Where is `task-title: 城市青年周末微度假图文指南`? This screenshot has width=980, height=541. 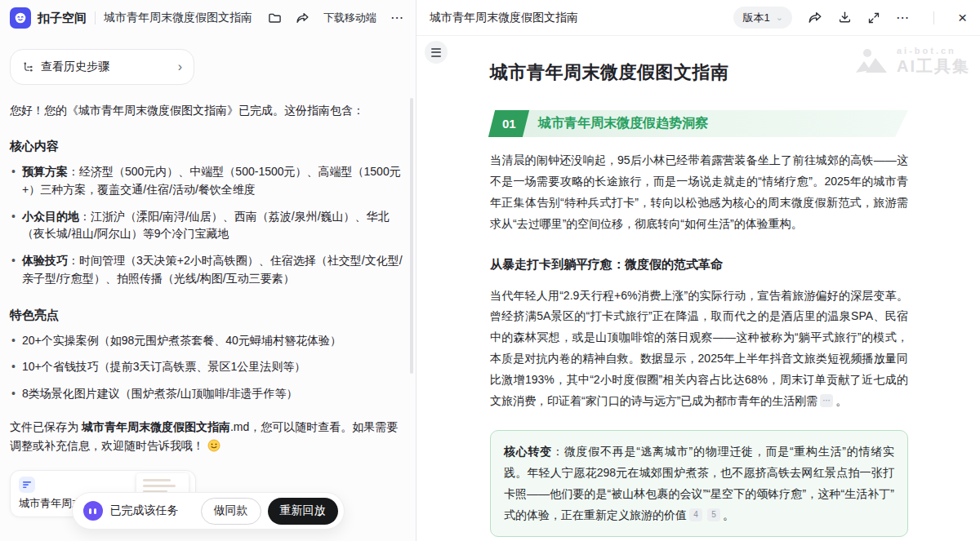 task-title: 城市青年周末微度假图文指南 is located at coordinates (178, 18).